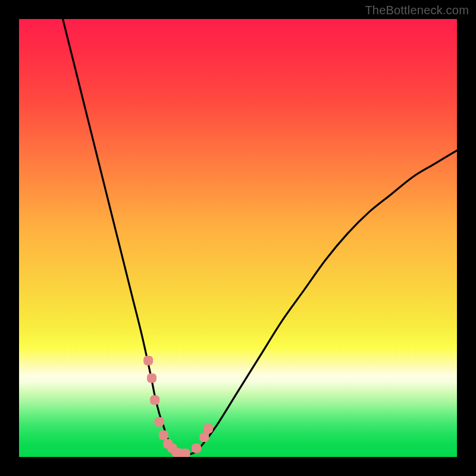 This screenshot has width=476, height=476. What do you see at coordinates (178, 406) in the screenshot?
I see `highlighted-points` at bounding box center [178, 406].